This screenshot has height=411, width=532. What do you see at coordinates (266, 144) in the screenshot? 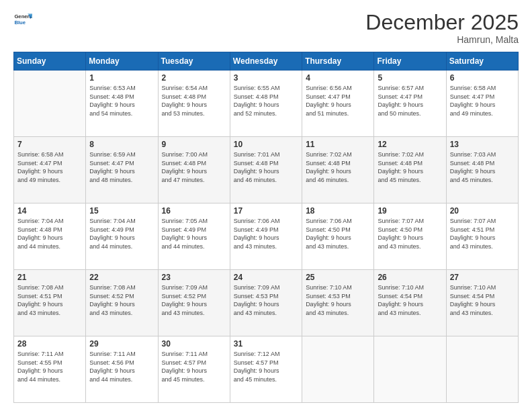
I see `day-number: 10` at bounding box center [266, 144].